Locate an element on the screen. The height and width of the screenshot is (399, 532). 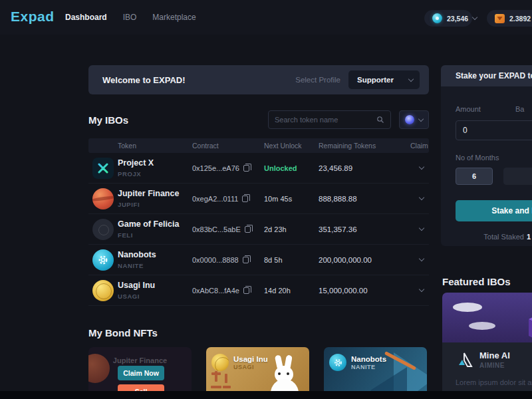
contract-address: 0xegA2...0111 is located at coordinates (215, 199).